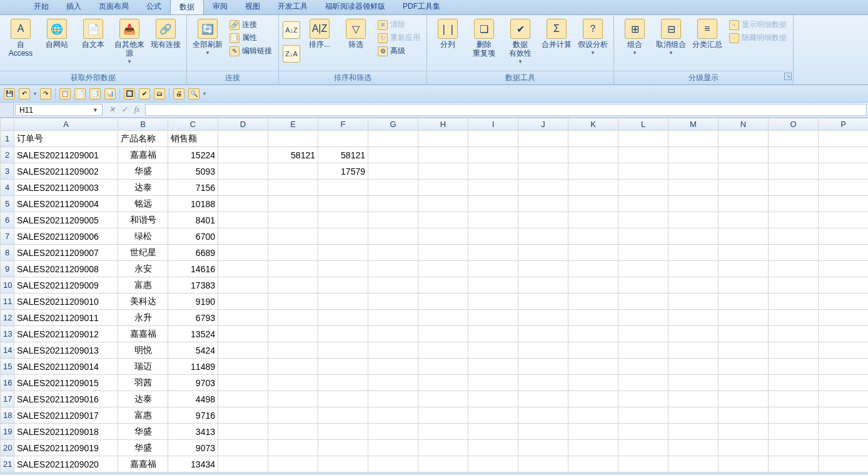 This screenshot has height=475, width=868. I want to click on row-header-1: 1, so click(8, 139).